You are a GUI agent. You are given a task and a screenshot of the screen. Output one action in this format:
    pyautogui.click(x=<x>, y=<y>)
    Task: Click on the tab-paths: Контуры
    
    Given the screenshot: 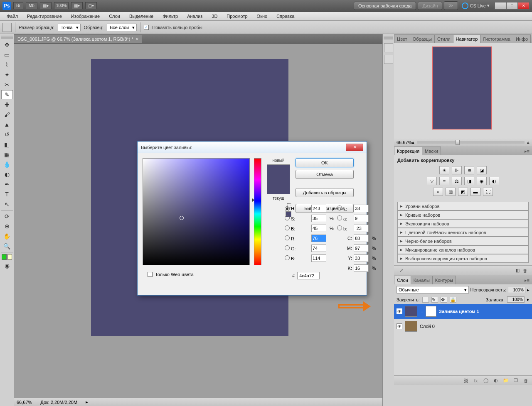 What is the action you would take?
    pyautogui.click(x=444, y=280)
    